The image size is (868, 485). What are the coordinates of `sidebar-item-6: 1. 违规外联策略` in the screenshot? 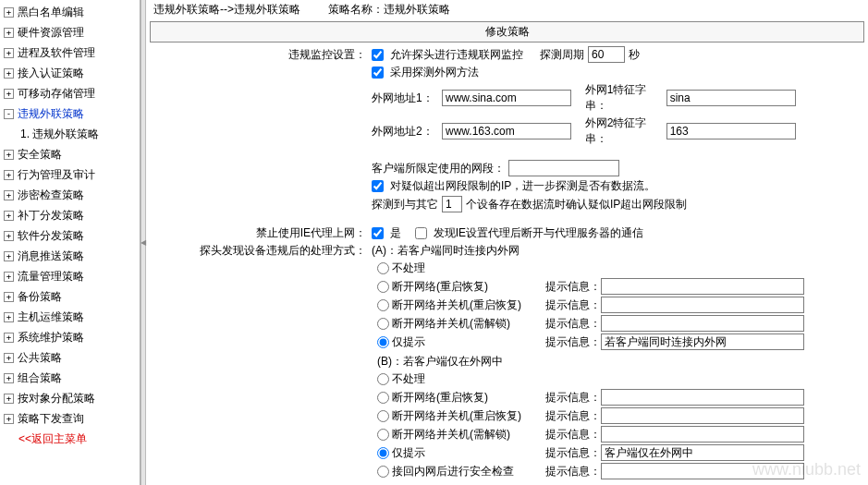 It's located at (70, 134).